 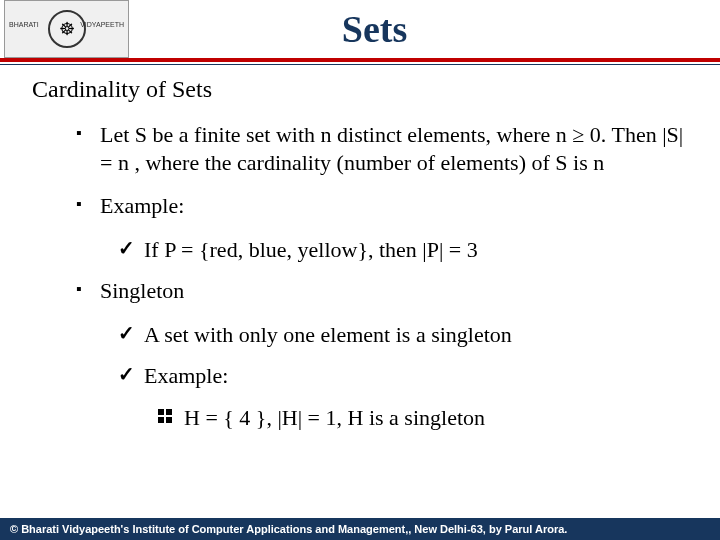 I want to click on footer-text: © Bharati Vidyapeeth's Institute of Comp…, so click(x=288, y=529).